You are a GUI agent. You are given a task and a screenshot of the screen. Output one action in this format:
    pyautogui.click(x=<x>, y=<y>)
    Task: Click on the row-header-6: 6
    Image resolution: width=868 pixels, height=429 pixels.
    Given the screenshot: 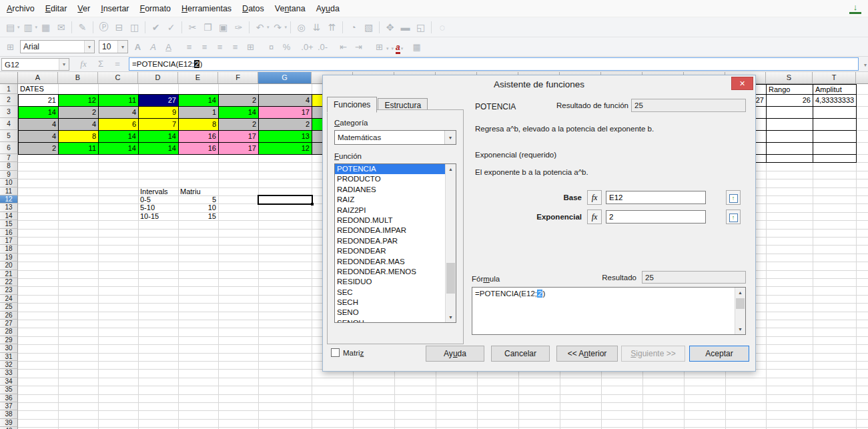 What is the action you would take?
    pyautogui.click(x=9, y=148)
    